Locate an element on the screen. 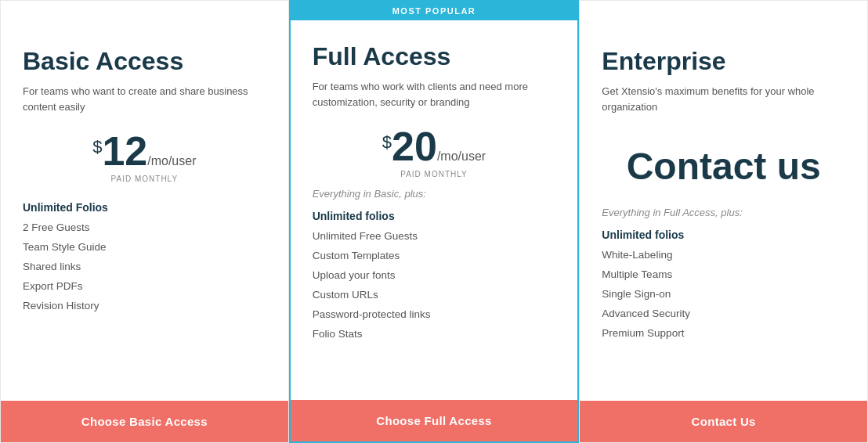 The image size is (868, 443). feature-item: Custom Templates is located at coordinates (434, 255).